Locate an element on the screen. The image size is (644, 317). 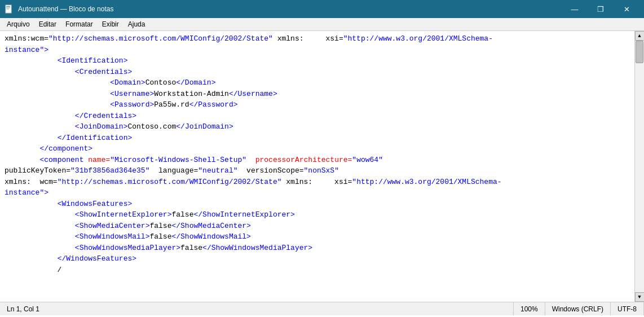
menu-editar: Editar is located at coordinates (47, 24).